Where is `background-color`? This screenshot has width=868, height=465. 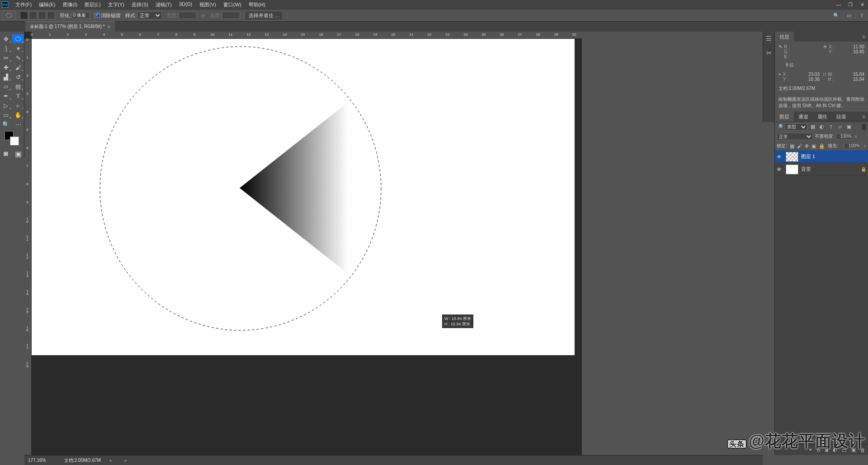
background-color is located at coordinates (14, 141).